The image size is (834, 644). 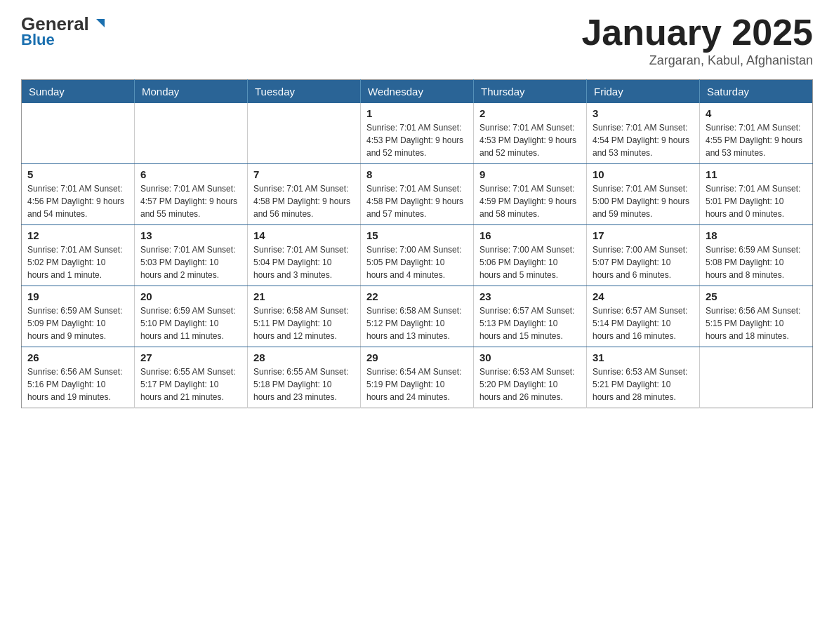 What do you see at coordinates (643, 323) in the screenshot?
I see `day-info: Sunrise: 6:57 AM Sunset: 5:14 PM Dayligh…` at bounding box center [643, 323].